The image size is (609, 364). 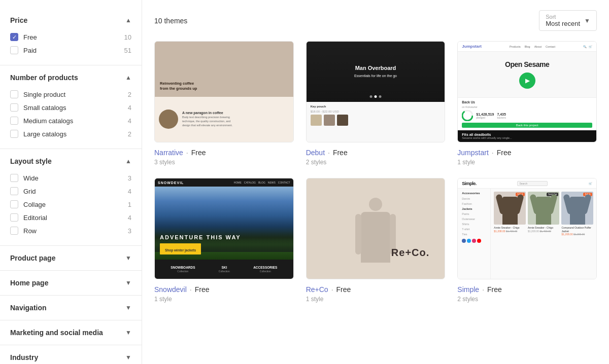 I want to click on filter-row-wide: Wide 3, so click(x=71, y=178).